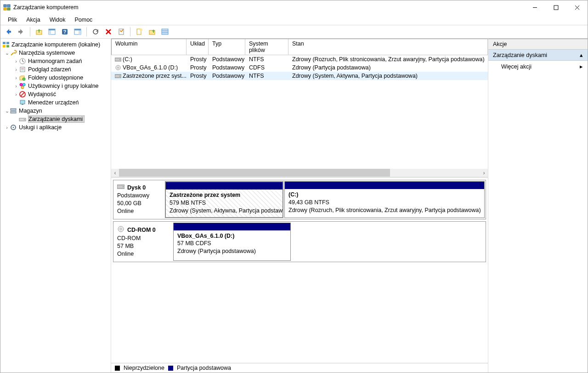 Image resolution: width=588 pixels, height=373 pixels. What do you see at coordinates (143, 242) in the screenshot?
I see `disk-info: CD-ROM 0CD-ROM57 MBOnline` at bounding box center [143, 242].